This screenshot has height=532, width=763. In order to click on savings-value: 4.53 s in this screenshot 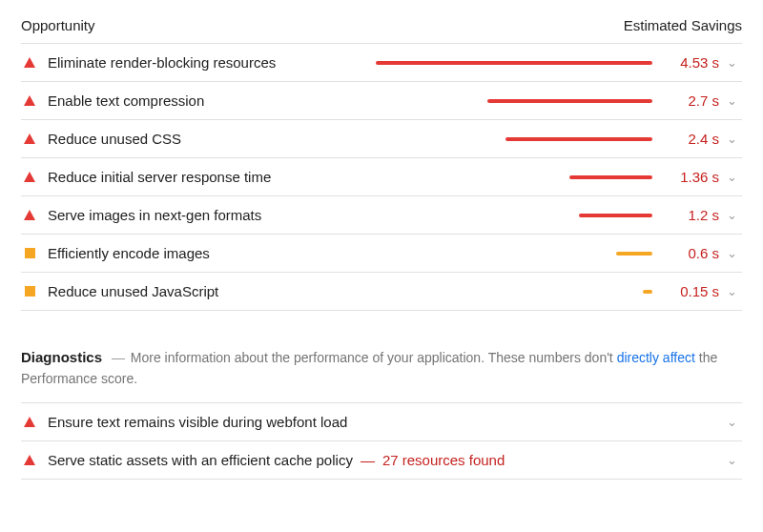, I will do `click(691, 63)`.